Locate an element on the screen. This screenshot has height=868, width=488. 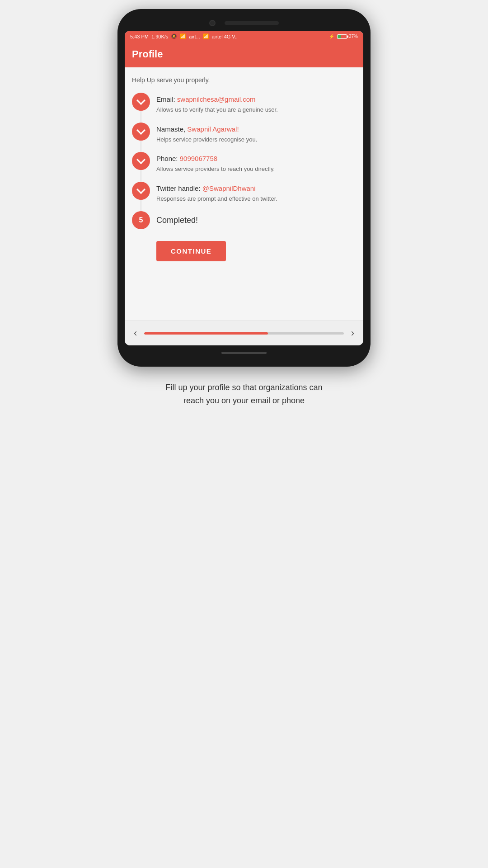
step-number-icon-5: 5 is located at coordinates (141, 220).